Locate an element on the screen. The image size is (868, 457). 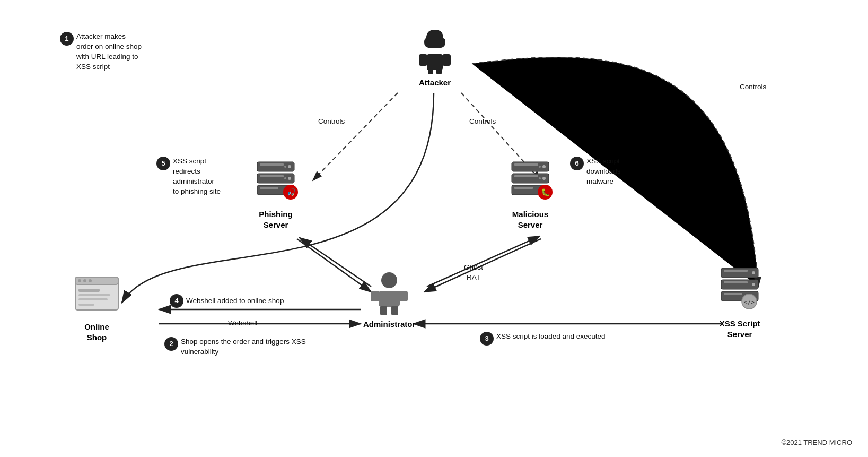
controls3-text: Controls is located at coordinates (753, 87).